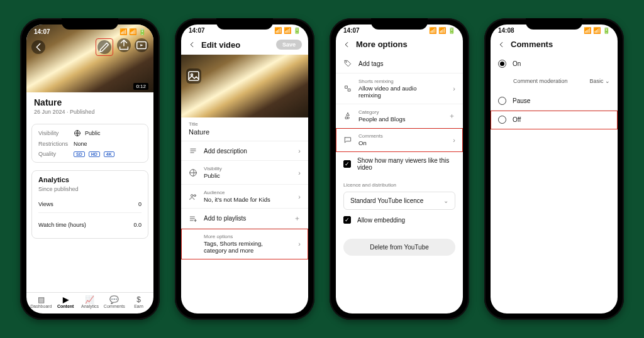  Describe the element at coordinates (245, 151) in the screenshot. I see `row-add-description: Add description ›` at that location.